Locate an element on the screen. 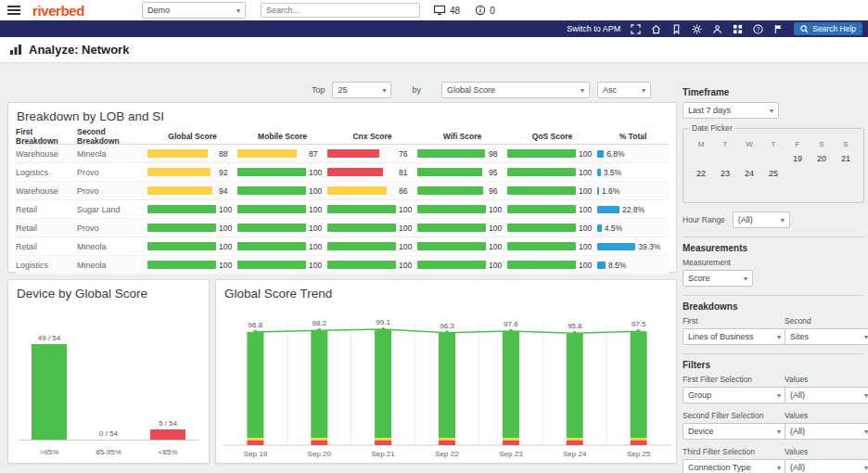 The height and width of the screenshot is (473, 868). table-row: WarehouseProvo9410086961001.6% is located at coordinates (342, 191).